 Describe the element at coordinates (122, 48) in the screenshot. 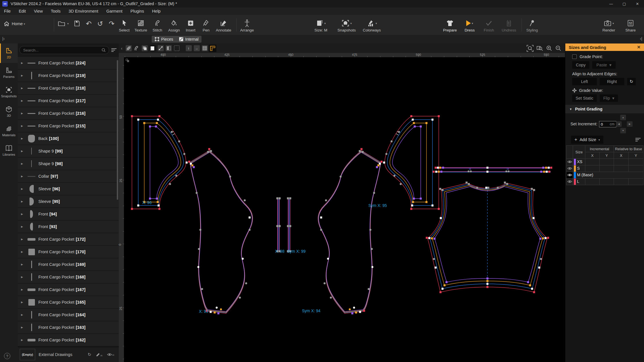

I see `collapse-toolbar-icon: ‹` at that location.